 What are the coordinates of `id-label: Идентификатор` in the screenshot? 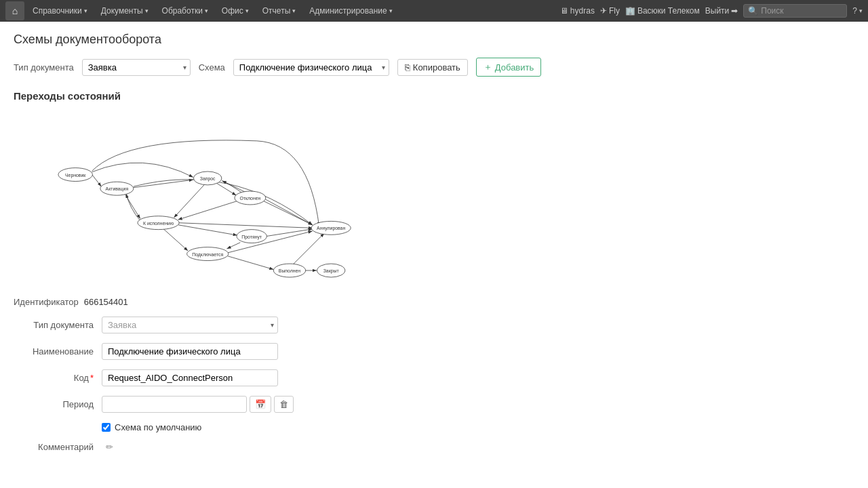 It's located at (46, 302).